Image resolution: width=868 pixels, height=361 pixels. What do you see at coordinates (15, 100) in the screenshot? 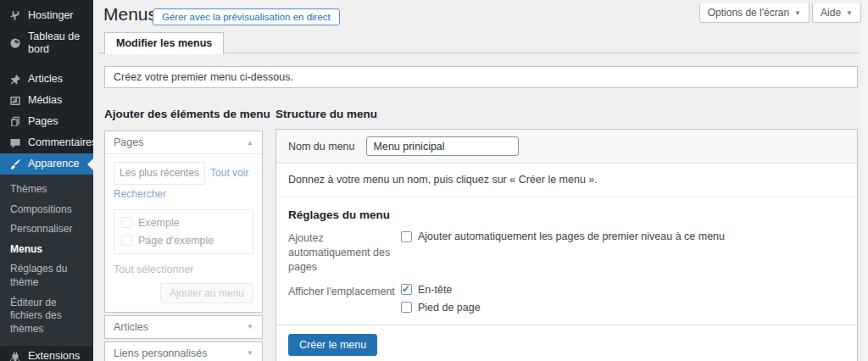
I see `media-icon` at bounding box center [15, 100].